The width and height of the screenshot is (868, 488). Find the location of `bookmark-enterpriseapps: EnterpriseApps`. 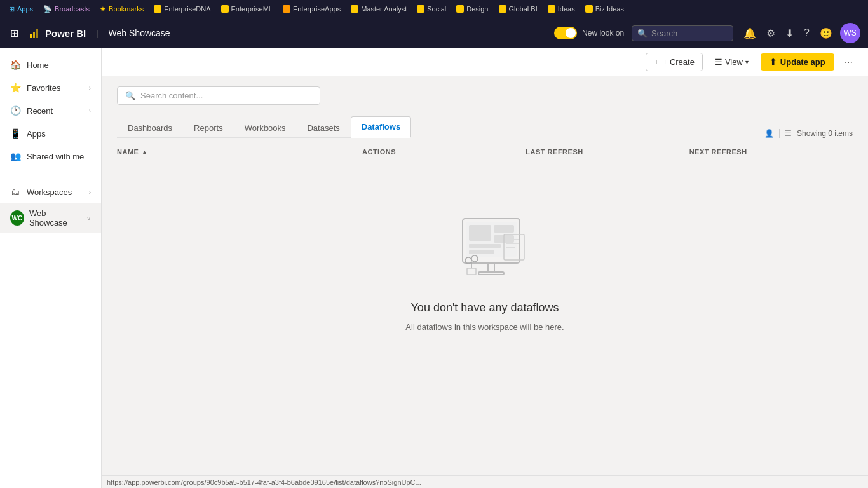

bookmark-enterpriseapps: EnterpriseApps is located at coordinates (311, 9).